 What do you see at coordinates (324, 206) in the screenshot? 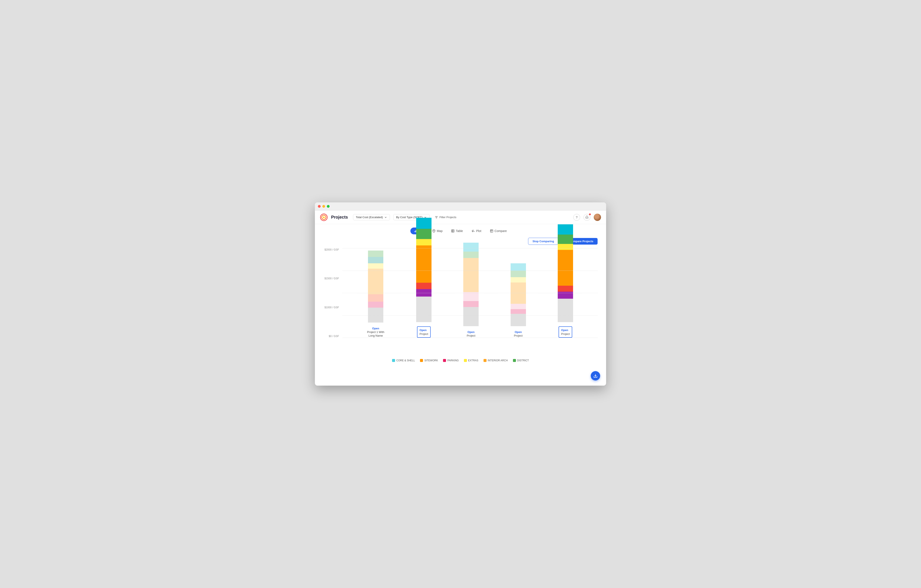
I see `minimize-dot` at bounding box center [324, 206].